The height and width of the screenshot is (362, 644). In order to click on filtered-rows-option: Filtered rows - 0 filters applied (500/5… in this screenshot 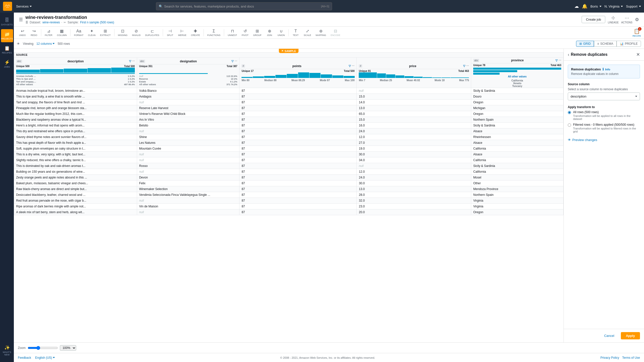, I will do `click(604, 128)`.